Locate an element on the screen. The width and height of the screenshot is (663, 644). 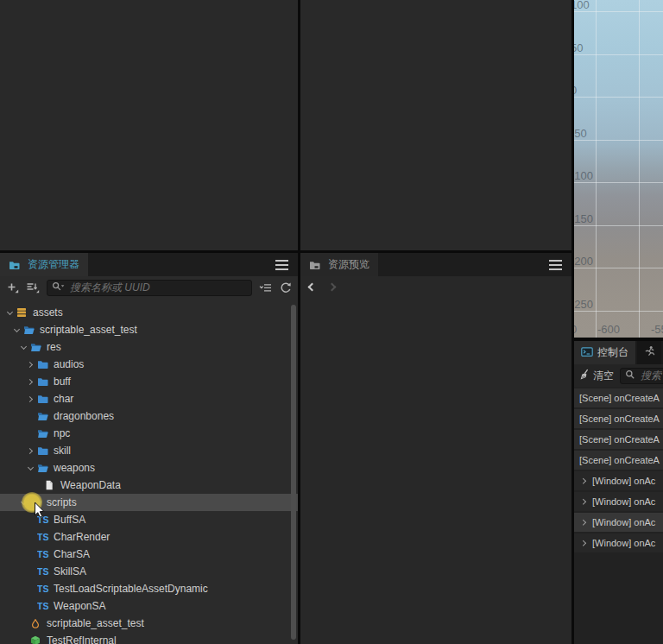
tree-item-WeaponData: WeaponData is located at coordinates (148, 485).